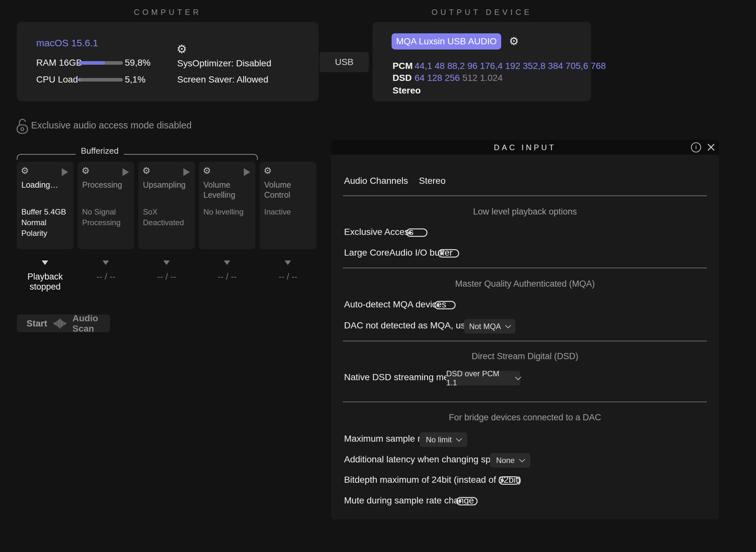  What do you see at coordinates (106, 217) in the screenshot?
I see `card-body: No Signal Processing` at bounding box center [106, 217].